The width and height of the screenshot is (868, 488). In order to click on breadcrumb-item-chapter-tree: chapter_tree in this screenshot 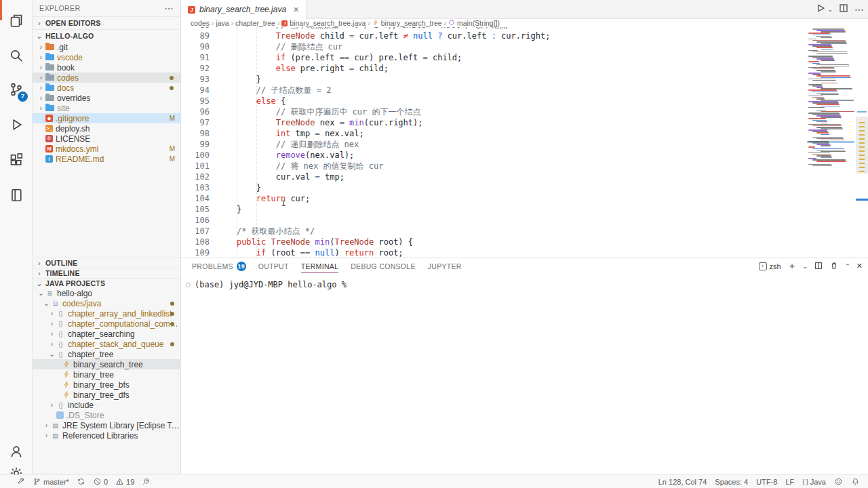, I will do `click(255, 23)`.